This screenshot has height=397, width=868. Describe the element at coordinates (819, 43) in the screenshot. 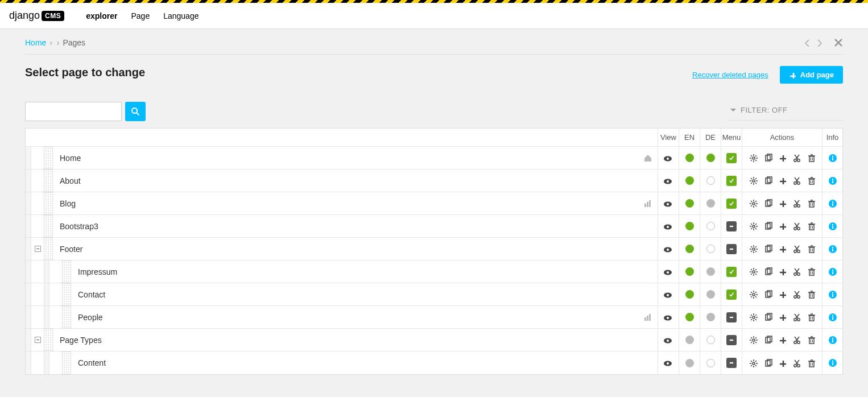

I see `sideframe-forward-icon` at that location.